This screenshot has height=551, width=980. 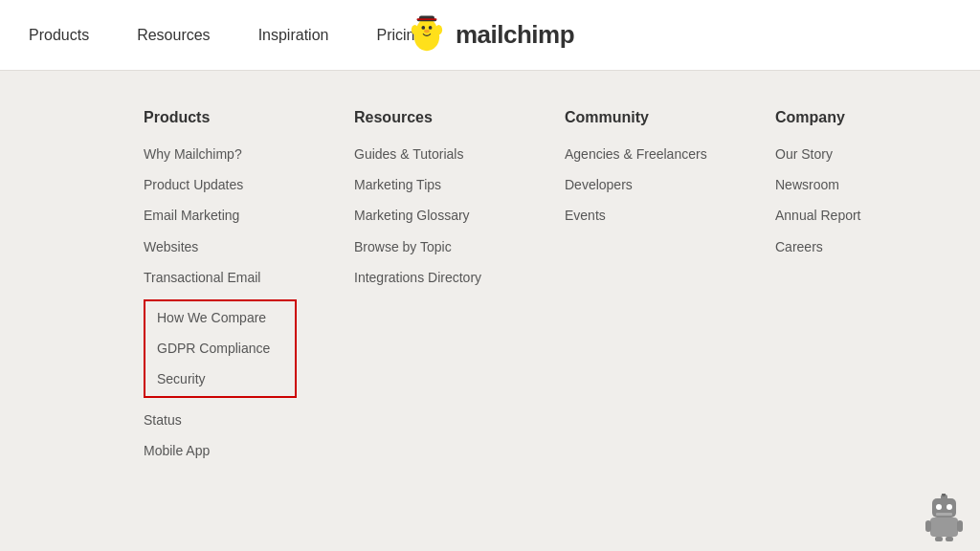 What do you see at coordinates (431, 215) in the screenshot?
I see `menu-marketing-glossary: Marketing Glossary` at bounding box center [431, 215].